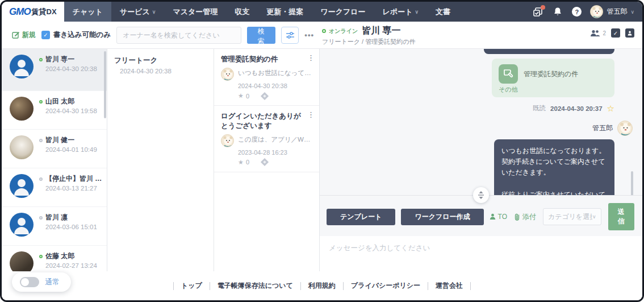 This screenshot has width=644, height=302. I want to click on chat-partner-name: 皆川 専一, so click(381, 31).